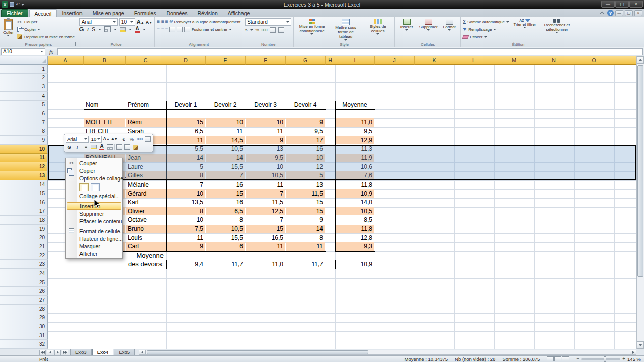  What do you see at coordinates (305, 220) in the screenshot?
I see `cell-G18: 9` at bounding box center [305, 220].